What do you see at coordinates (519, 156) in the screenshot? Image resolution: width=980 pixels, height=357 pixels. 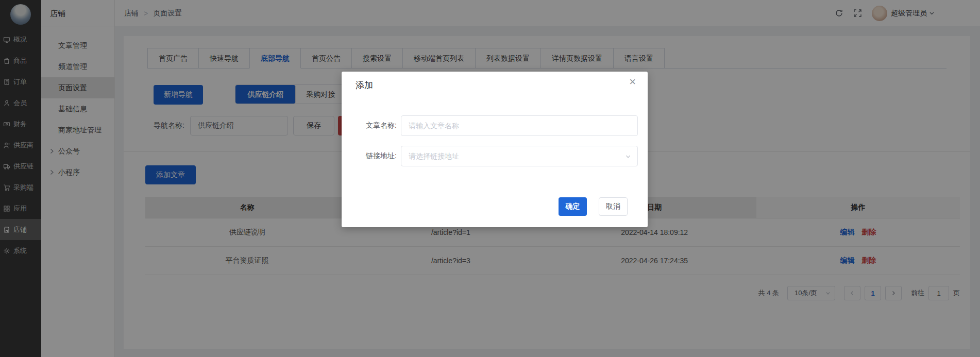 I see `link-address-select` at bounding box center [519, 156].